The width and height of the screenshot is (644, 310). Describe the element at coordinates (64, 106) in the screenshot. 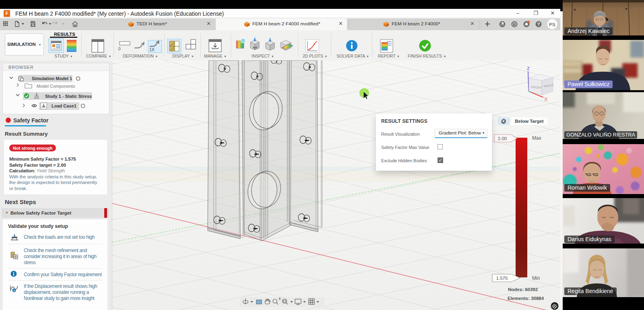

I see `svg-text: Load Case1` at that location.